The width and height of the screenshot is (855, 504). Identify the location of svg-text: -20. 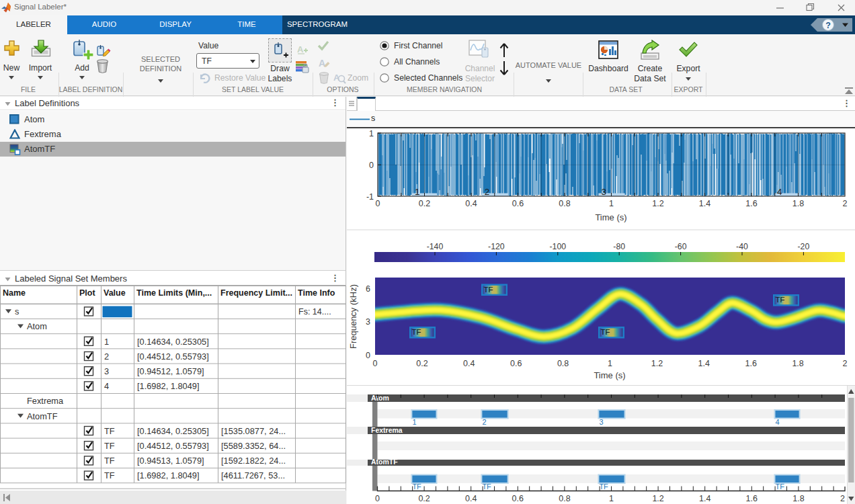
(804, 247).